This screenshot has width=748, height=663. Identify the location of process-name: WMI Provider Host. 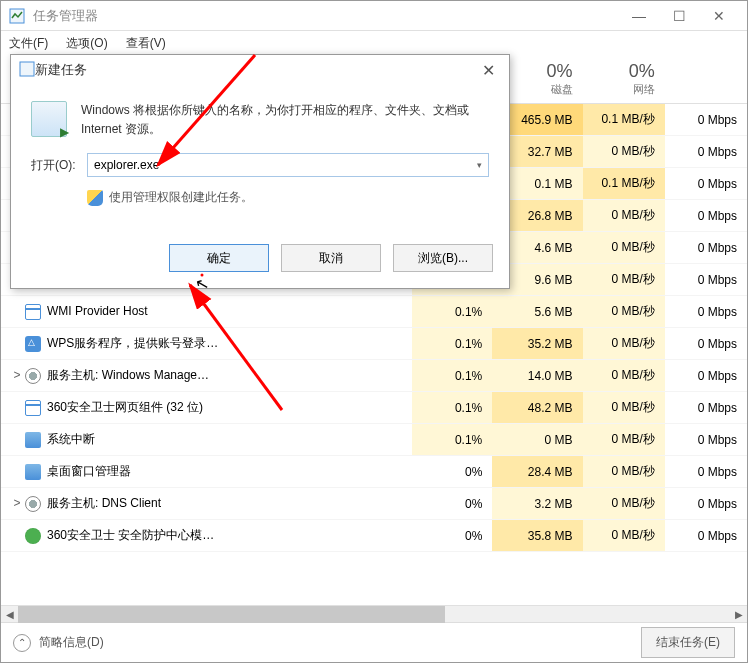
(98, 311).